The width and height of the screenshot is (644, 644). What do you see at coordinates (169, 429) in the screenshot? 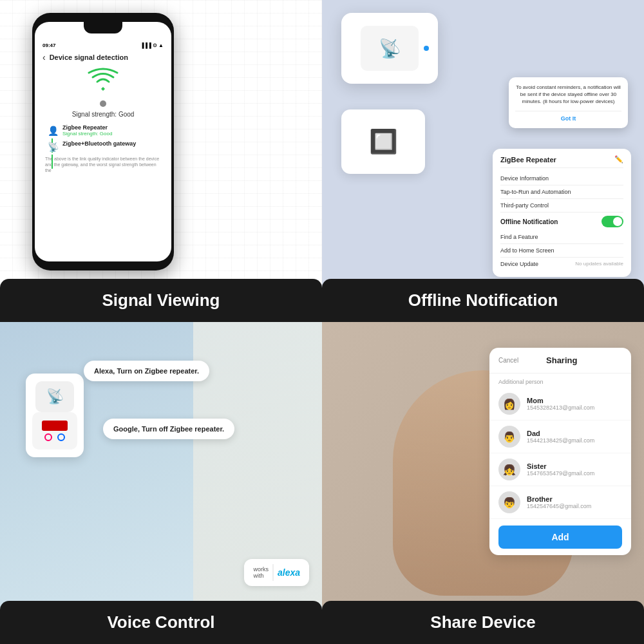
I see `speech-bubble-google: Google, Turn off Zigbee repeater.` at bounding box center [169, 429].